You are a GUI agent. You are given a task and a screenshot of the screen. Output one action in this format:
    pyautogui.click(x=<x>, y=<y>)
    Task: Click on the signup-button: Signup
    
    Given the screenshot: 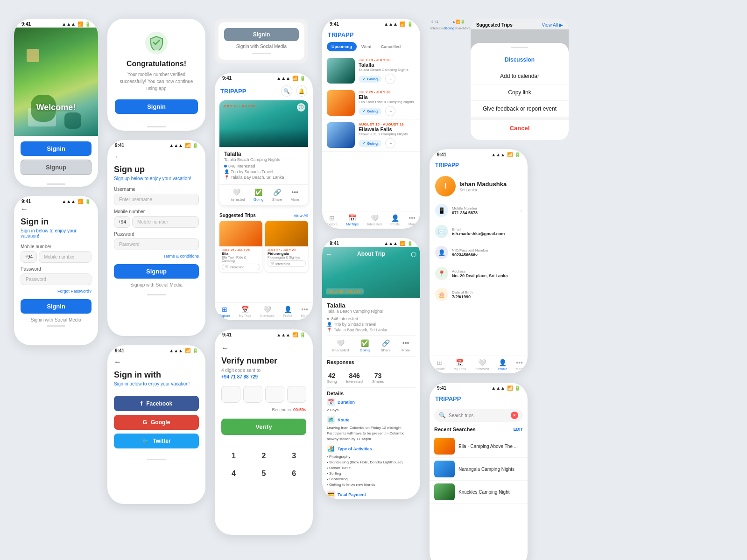 What is the action you would take?
    pyautogui.click(x=156, y=272)
    